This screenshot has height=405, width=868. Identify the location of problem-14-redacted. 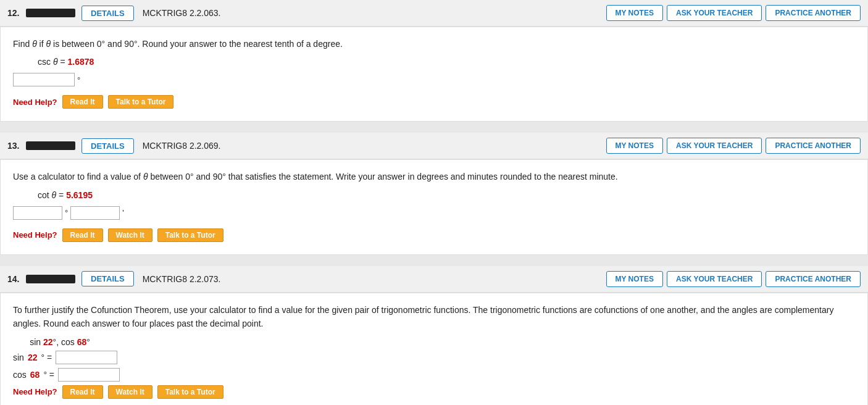
(51, 279).